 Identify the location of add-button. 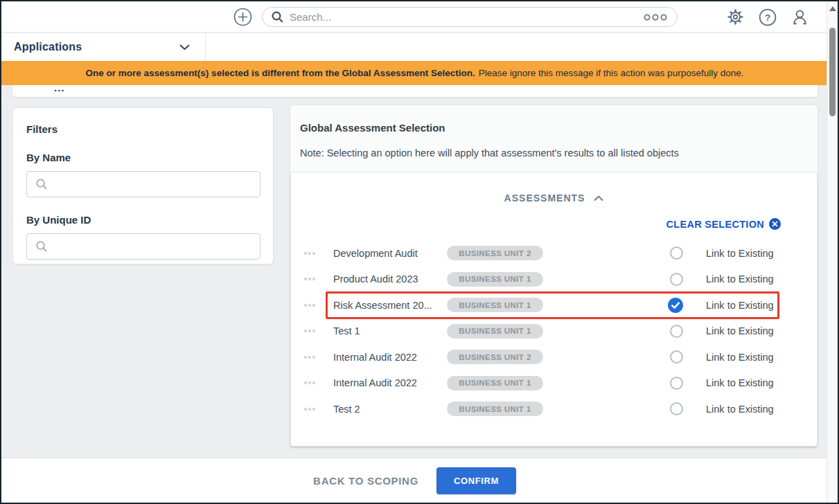
(242, 17).